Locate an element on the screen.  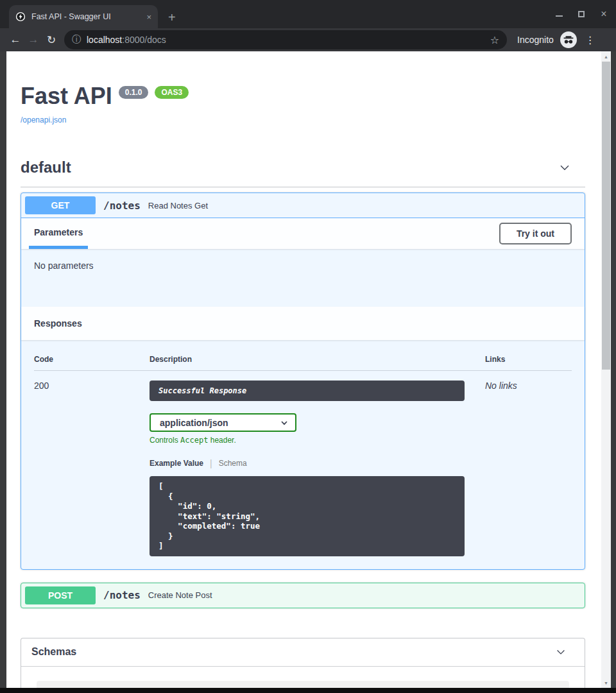
tab-schema: Schema is located at coordinates (233, 463).